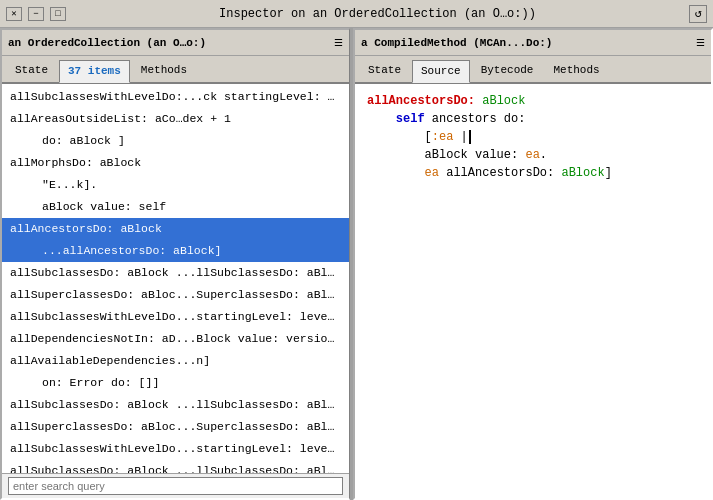 The width and height of the screenshot is (713, 500). I want to click on tab-methods-right: Methods, so click(576, 70).